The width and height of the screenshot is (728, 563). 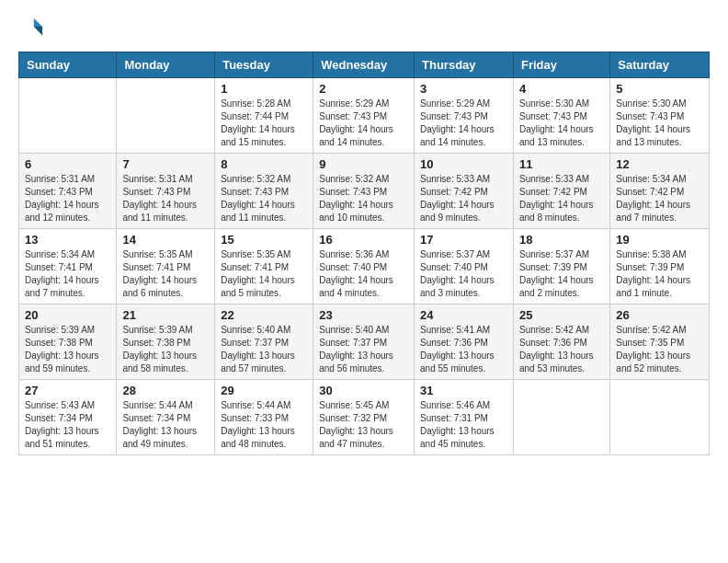 What do you see at coordinates (165, 191) in the screenshot?
I see `calendar-cell: 7Sunrise: 5:31 AM Sunset: 7:43 PM Daylig…` at bounding box center [165, 191].